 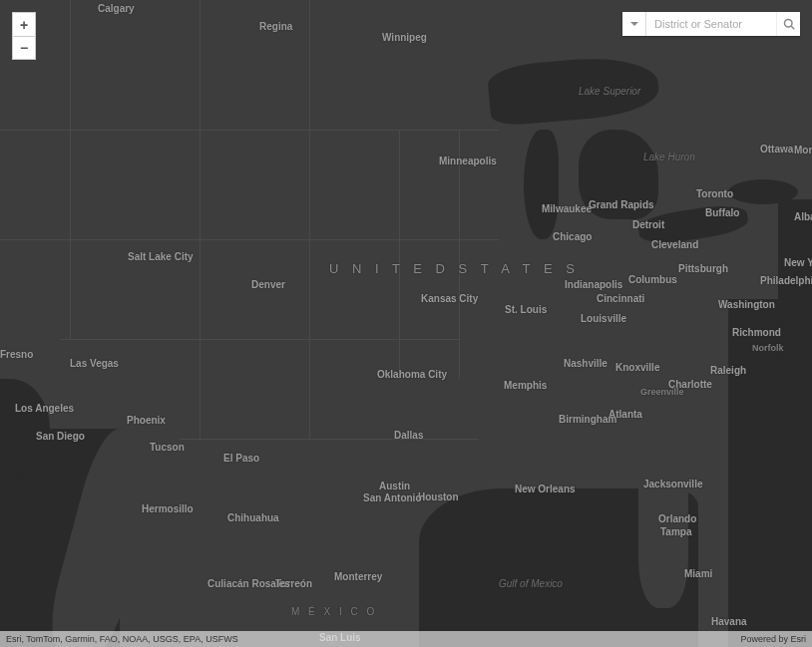 What do you see at coordinates (634, 24) in the screenshot?
I see `chevron-down-icon` at bounding box center [634, 24].